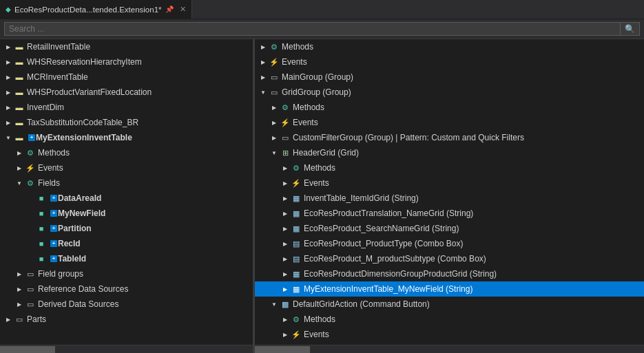 The width and height of the screenshot is (644, 353). What do you see at coordinates (449, 304) in the screenshot?
I see `tree-item: ▩DefaultGridAction (Command Button)` at bounding box center [449, 304].